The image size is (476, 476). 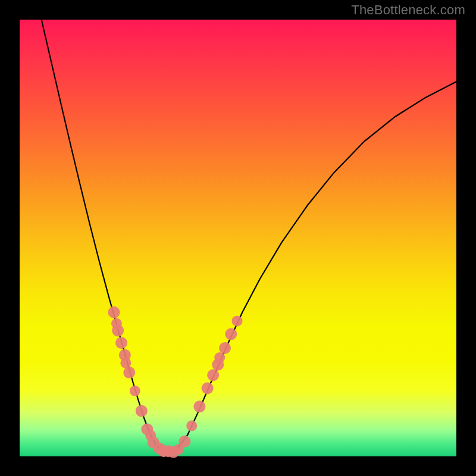 What do you see at coordinates (176, 382) in the screenshot?
I see `dots-layer` at bounding box center [176, 382].